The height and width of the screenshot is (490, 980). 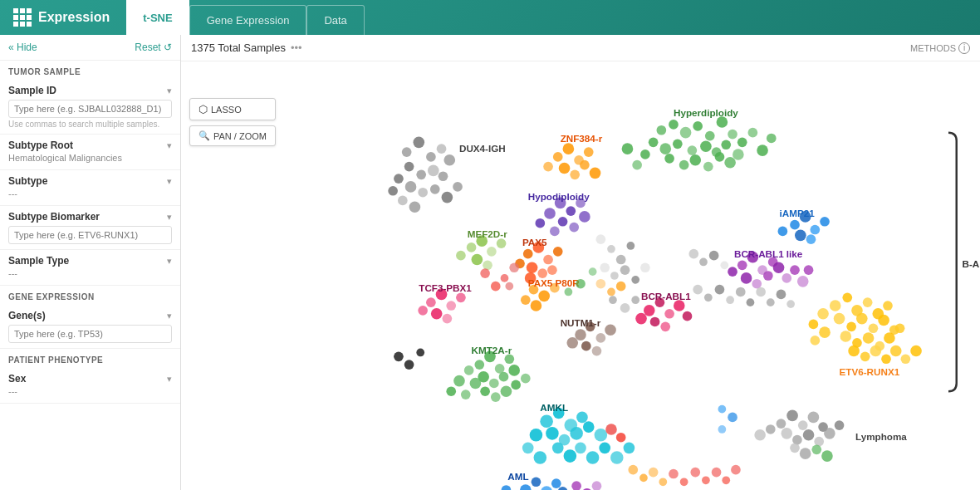 I want to click on methods-button: METHODS i, so click(x=940, y=48).